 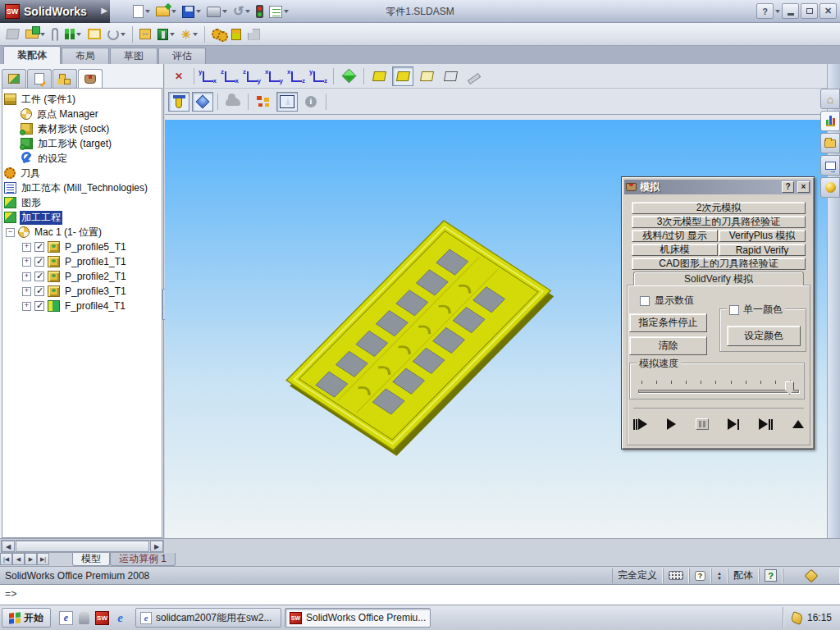 I want to click on move-component-button, so click(x=145, y=34).